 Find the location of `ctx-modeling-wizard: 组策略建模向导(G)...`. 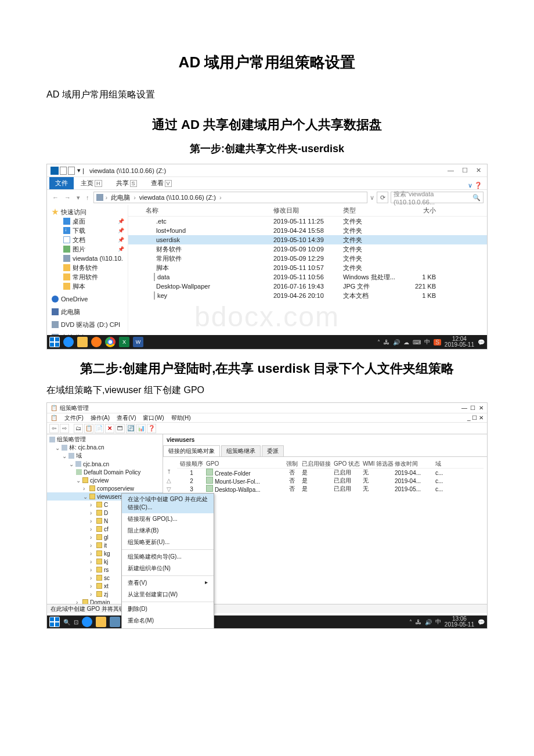

ctx-modeling-wizard: 组策略建模向导(G)... is located at coordinates (168, 557).